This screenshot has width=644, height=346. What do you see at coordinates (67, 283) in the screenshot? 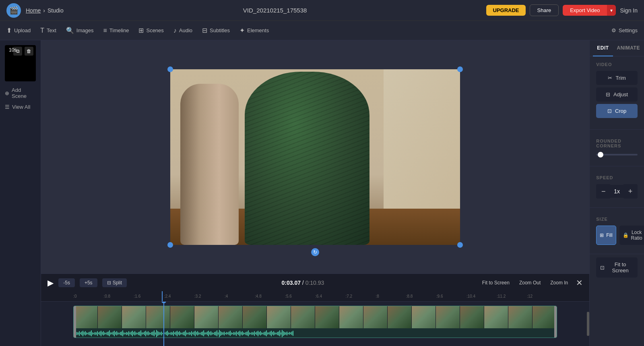
I see `skip-back-button: -5s` at bounding box center [67, 283].